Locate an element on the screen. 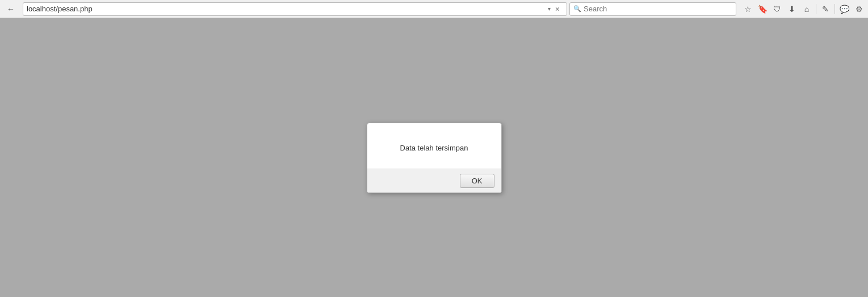  address-bar is located at coordinates (286, 9).